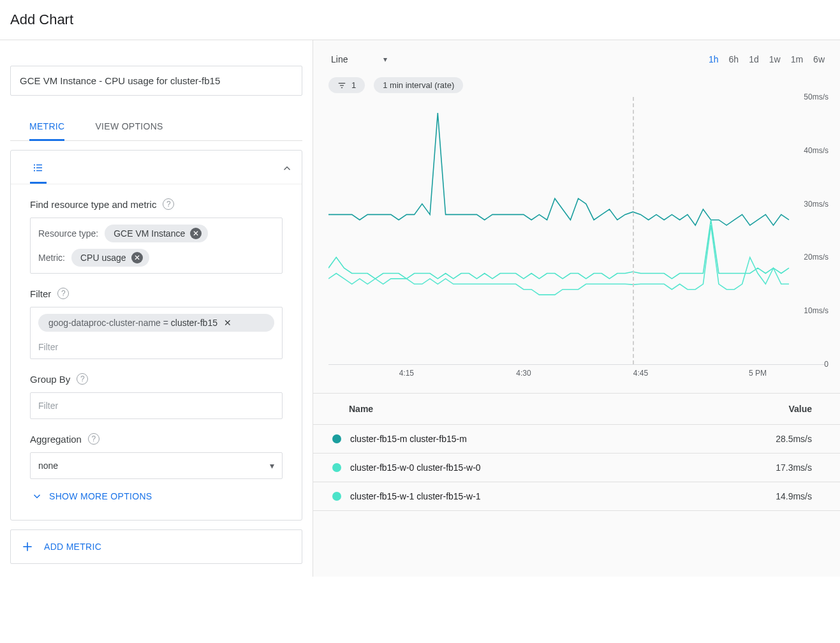  What do you see at coordinates (110, 323) in the screenshot?
I see `filter-chip-key: goog-dataproc-cluster-name =` at bounding box center [110, 323].